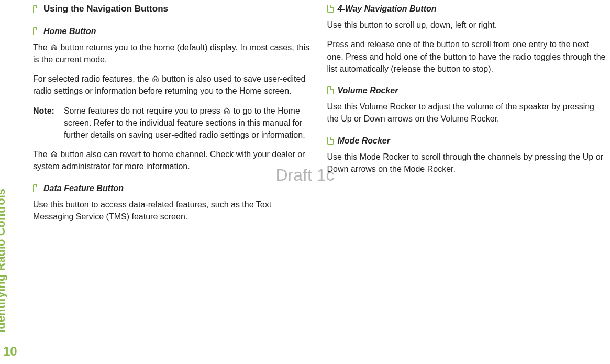 Image resolution: width=610 pixels, height=364 pixels. I want to click on heading-text: Volume Rocker, so click(368, 90).